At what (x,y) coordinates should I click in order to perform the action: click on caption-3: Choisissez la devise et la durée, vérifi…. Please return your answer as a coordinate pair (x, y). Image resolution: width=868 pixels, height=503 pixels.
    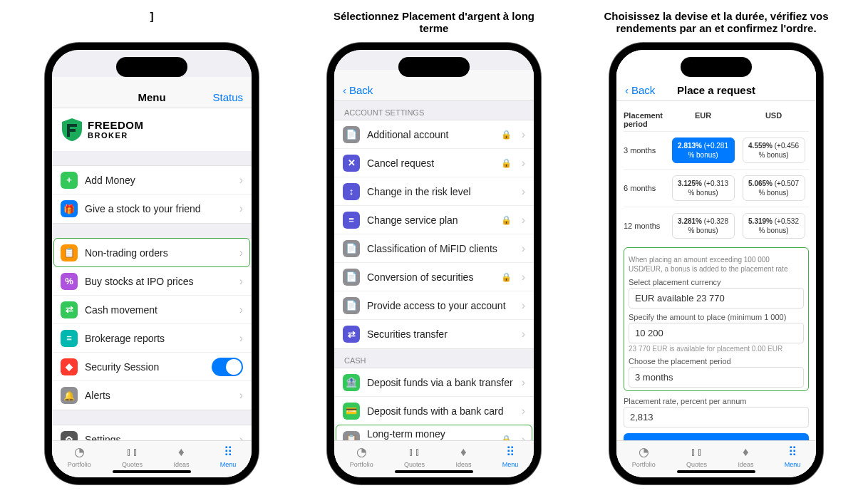
    Looking at the image, I should click on (716, 25).